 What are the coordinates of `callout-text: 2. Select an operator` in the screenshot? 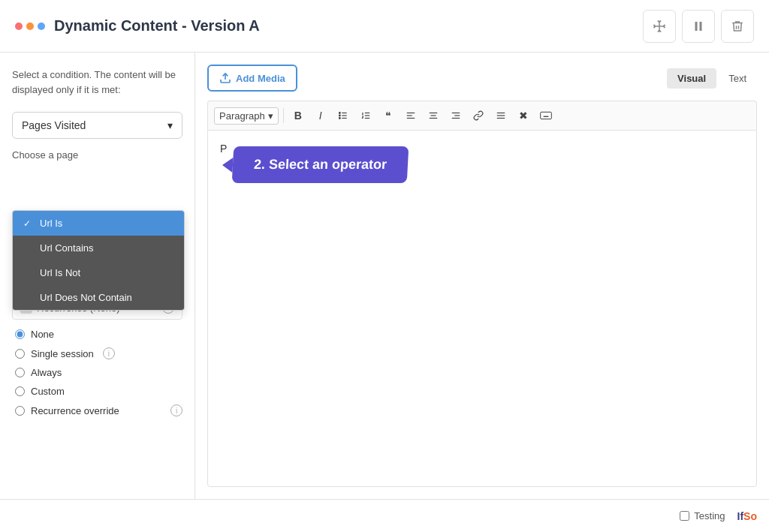 It's located at (321, 164).